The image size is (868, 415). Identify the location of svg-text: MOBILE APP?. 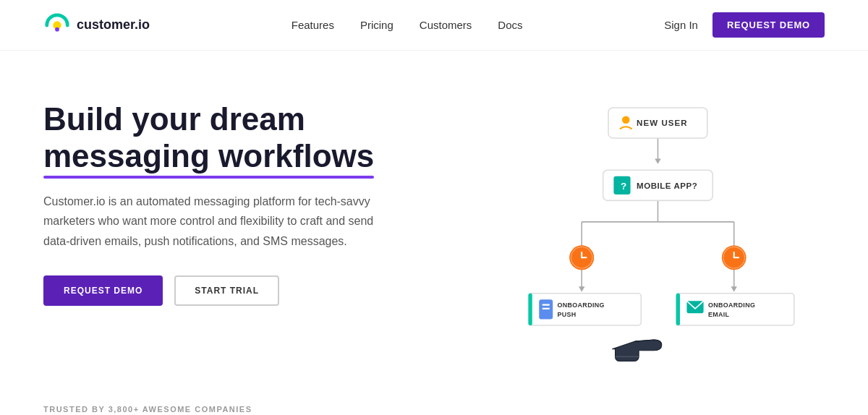
(667, 186).